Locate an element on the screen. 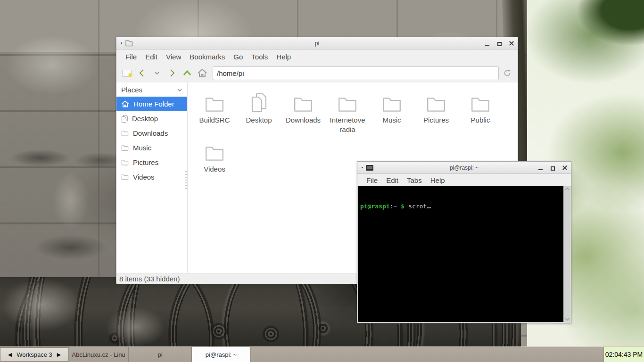  clock-text: 02:04:43 PM is located at coordinates (624, 354).